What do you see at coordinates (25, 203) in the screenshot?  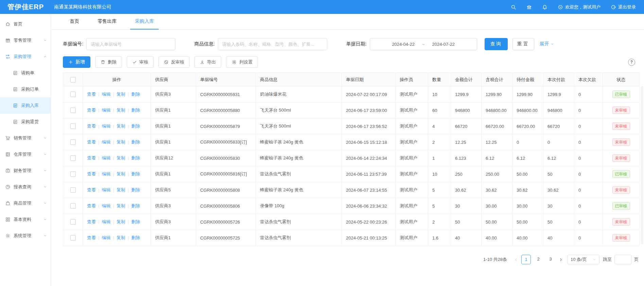 I see `sidebar-item-goods: 商品管理` at bounding box center [25, 203].